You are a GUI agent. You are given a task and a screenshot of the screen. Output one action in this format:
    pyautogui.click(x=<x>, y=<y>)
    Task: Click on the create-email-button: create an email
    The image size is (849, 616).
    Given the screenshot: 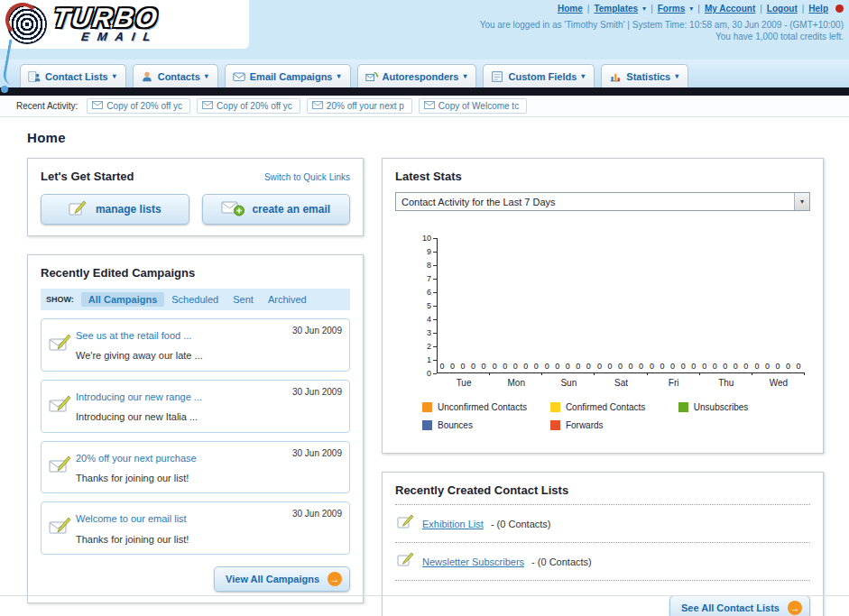 What is the action you would take?
    pyautogui.click(x=276, y=209)
    